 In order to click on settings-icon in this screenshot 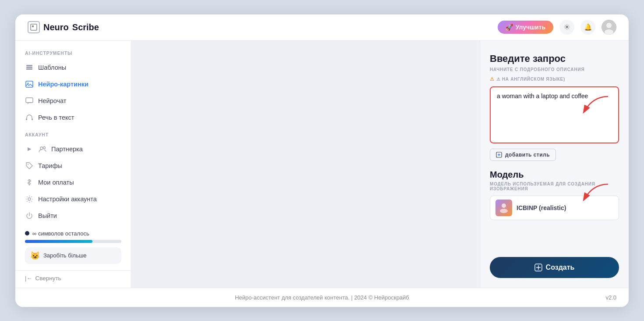, I will do `click(29, 199)`.